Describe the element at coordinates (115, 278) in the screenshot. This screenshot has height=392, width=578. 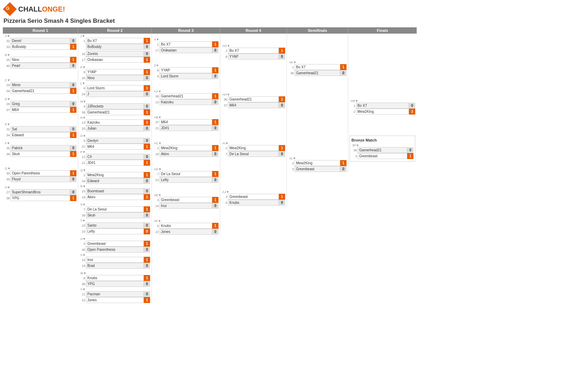
I see `player-row: 6 Knubs 1` at that location.